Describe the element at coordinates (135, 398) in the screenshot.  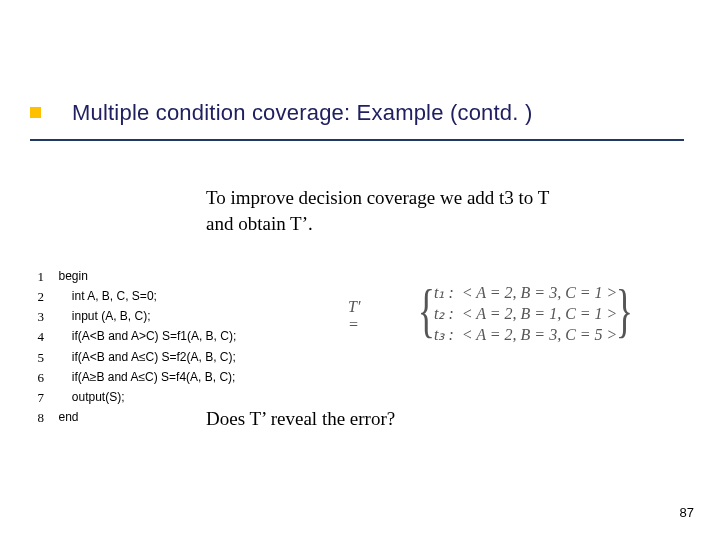
I see `code-row: 7 output(S);` at that location.